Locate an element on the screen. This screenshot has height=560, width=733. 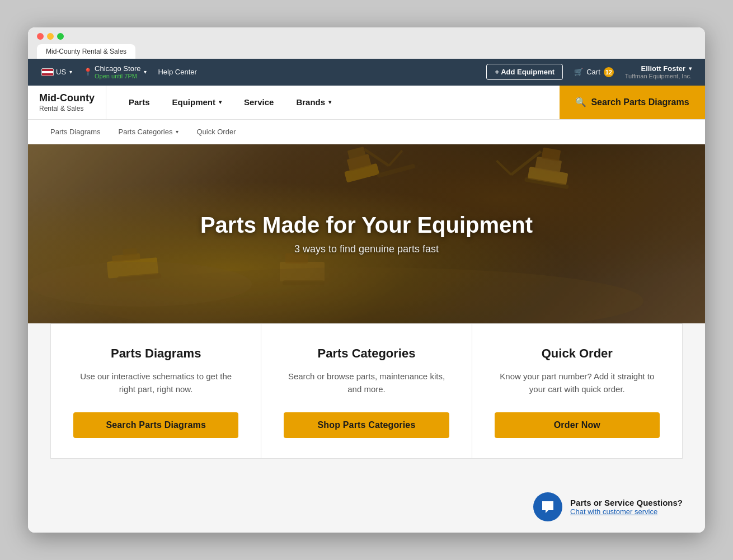
parts-diagrams-card: Parts Diagrams Use our interactive schem… is located at coordinates (156, 392).